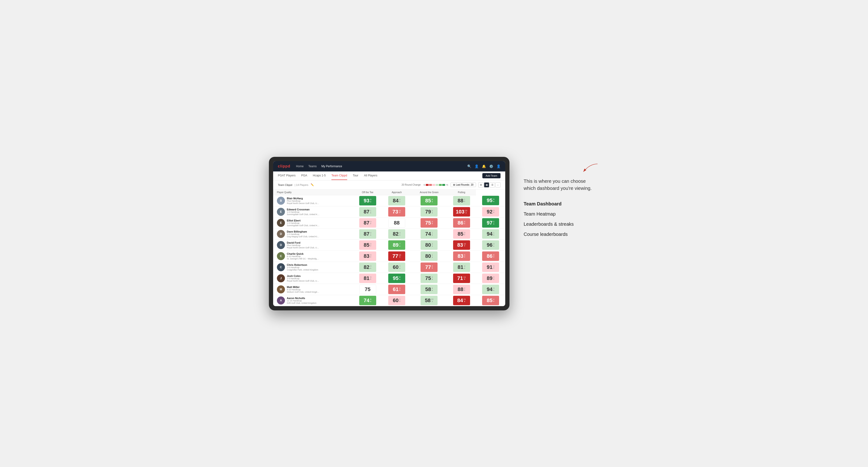 The width and height of the screenshot is (868, 467). I want to click on col-player: Player Quality, so click(313, 193).